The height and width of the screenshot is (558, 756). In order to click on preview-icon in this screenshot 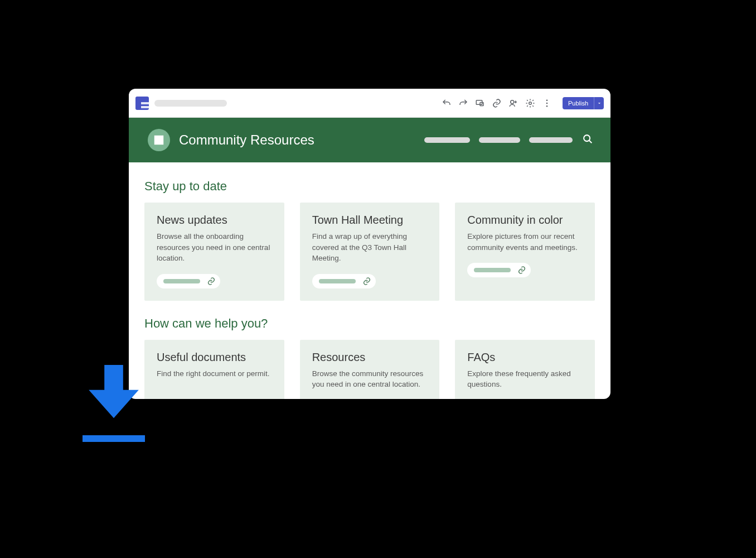, I will do `click(480, 103)`.